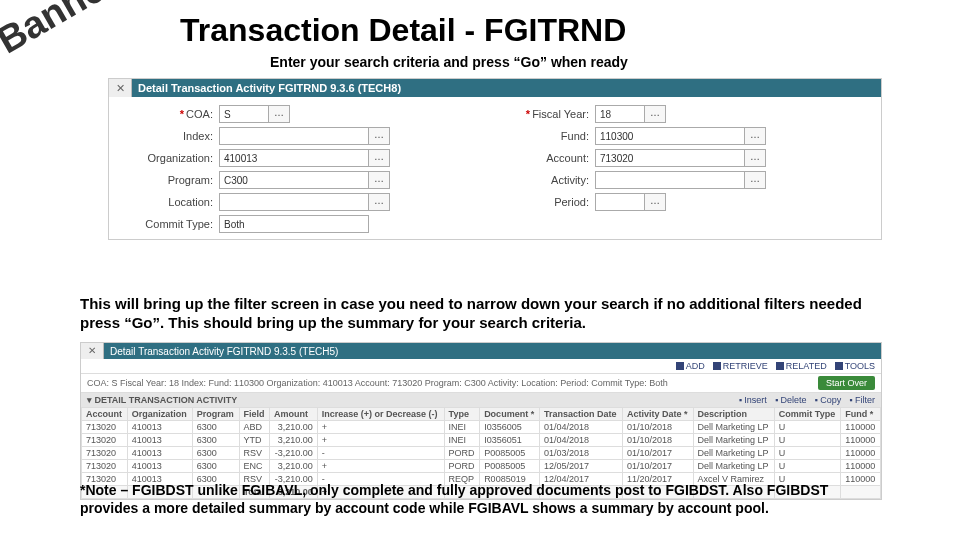  What do you see at coordinates (380, 414) in the screenshot?
I see `col-header: Increase (+) or Decrease (-)` at bounding box center [380, 414].